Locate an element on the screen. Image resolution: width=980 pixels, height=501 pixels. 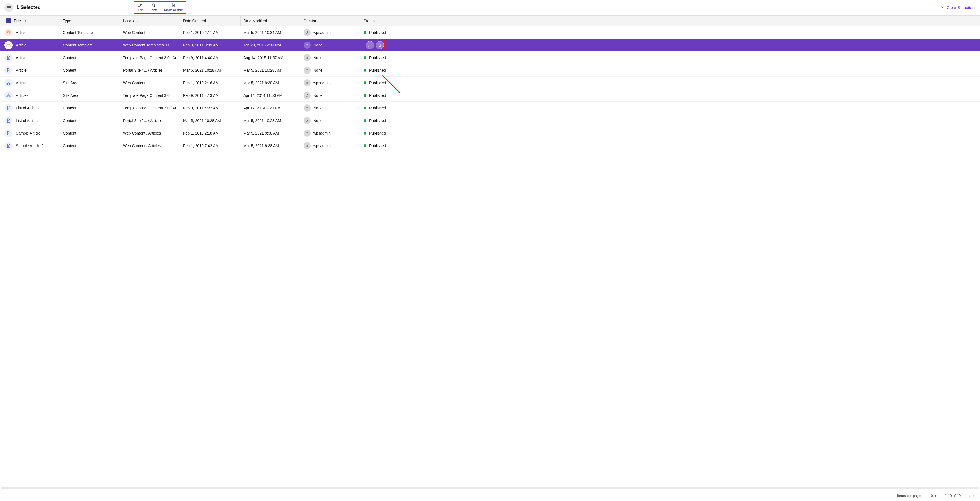
table-row: ArticleContent TemplateWeb Content Templ… is located at coordinates (490, 45).